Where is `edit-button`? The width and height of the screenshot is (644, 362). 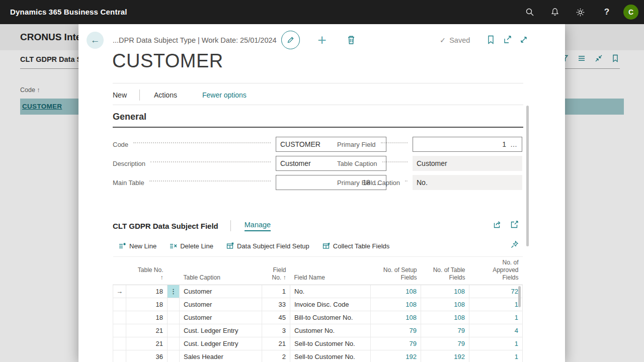 edit-button is located at coordinates (291, 40).